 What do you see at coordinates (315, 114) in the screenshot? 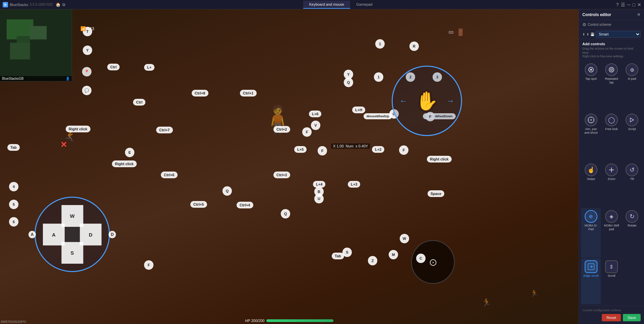
I see `key-bubble-L6: L+6` at bounding box center [315, 114].